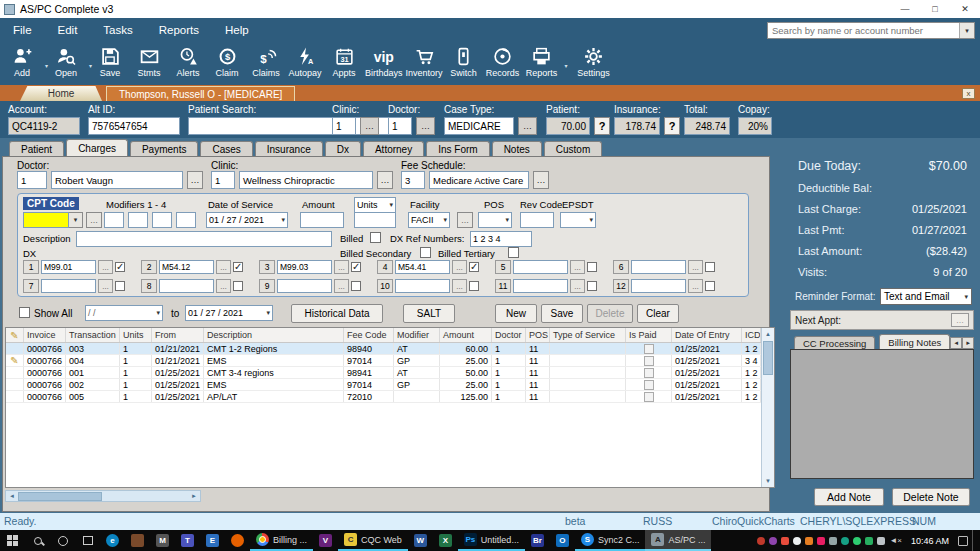 The width and height of the screenshot is (980, 551). I want to click on fee-schedule-name-input: Medicare Active Care, so click(479, 180).